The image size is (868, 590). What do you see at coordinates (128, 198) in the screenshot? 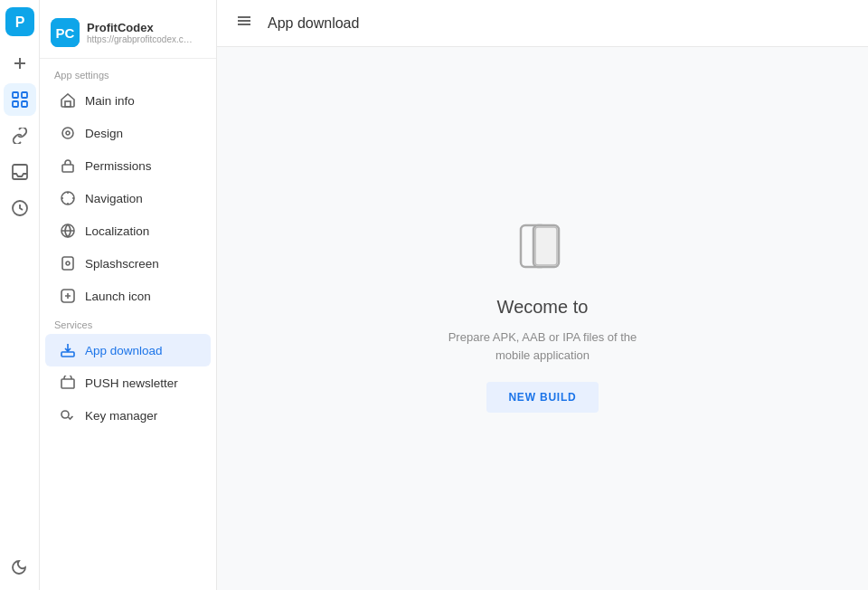
I see `sidebar-item-navigation: Navigation` at bounding box center [128, 198].